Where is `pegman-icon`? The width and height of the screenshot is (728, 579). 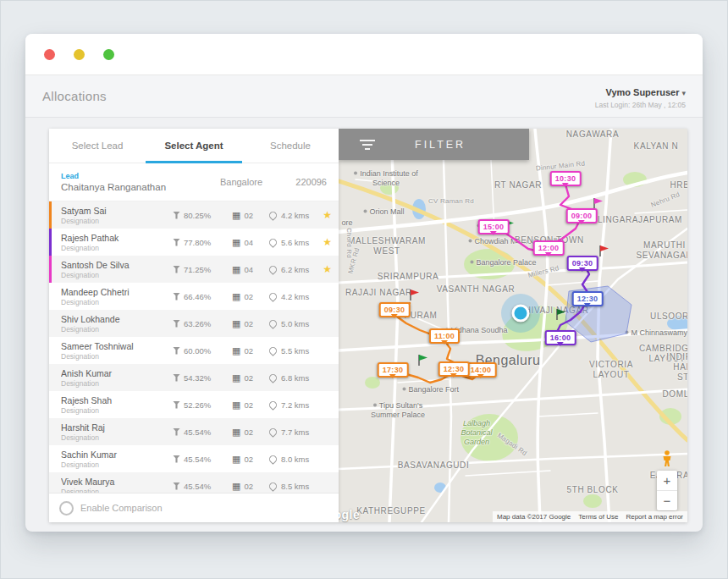
pegman-icon is located at coordinates (667, 459).